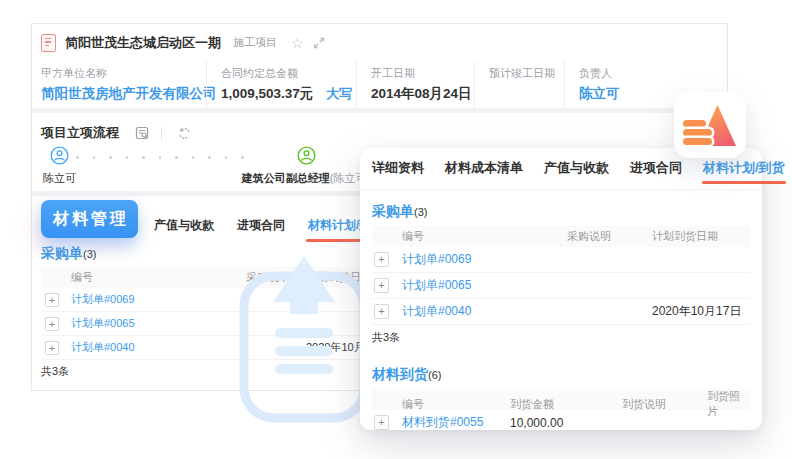  Describe the element at coordinates (48, 43) in the screenshot. I see `project-document-icon` at that location.